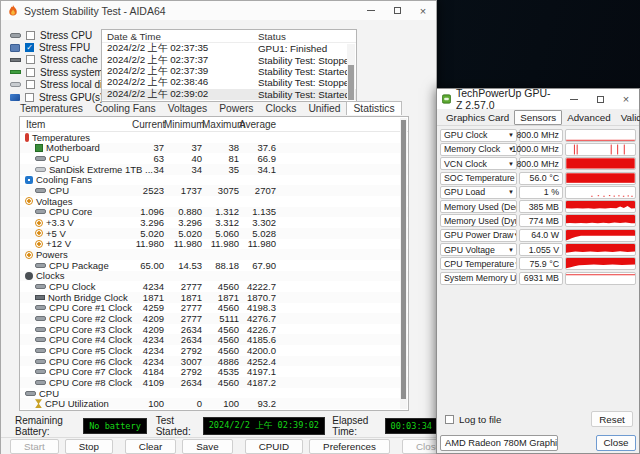 The width and height of the screenshot is (640, 454). What do you see at coordinates (88, 298) in the screenshot?
I see `stat-item-label: North Bridge Clock` at bounding box center [88, 298].